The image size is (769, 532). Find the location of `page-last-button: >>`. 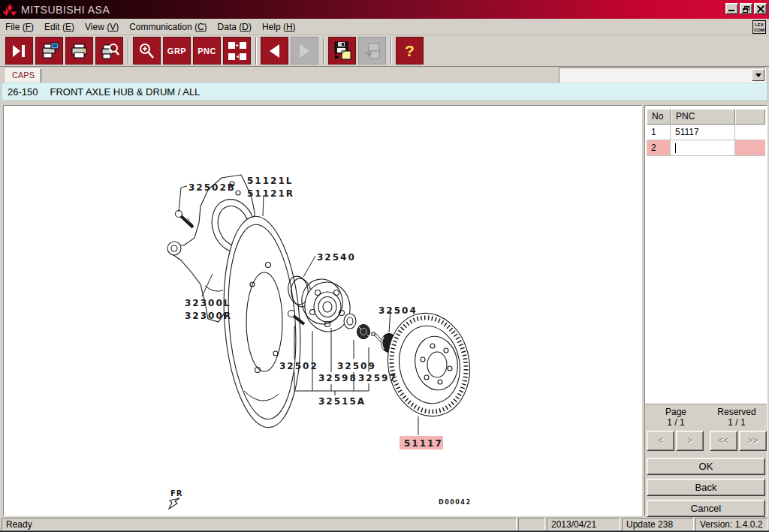

page-last-button: >> is located at coordinates (752, 441).